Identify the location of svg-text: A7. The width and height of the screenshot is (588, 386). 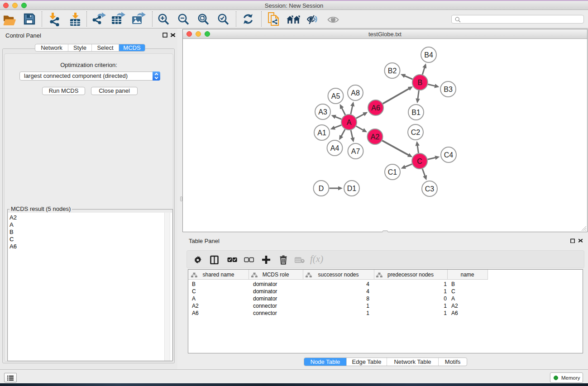
(356, 151).